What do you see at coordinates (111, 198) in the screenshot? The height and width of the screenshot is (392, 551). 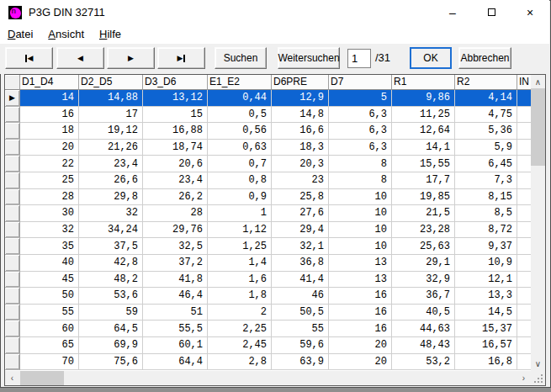 I see `cell: 29,8` at bounding box center [111, 198].